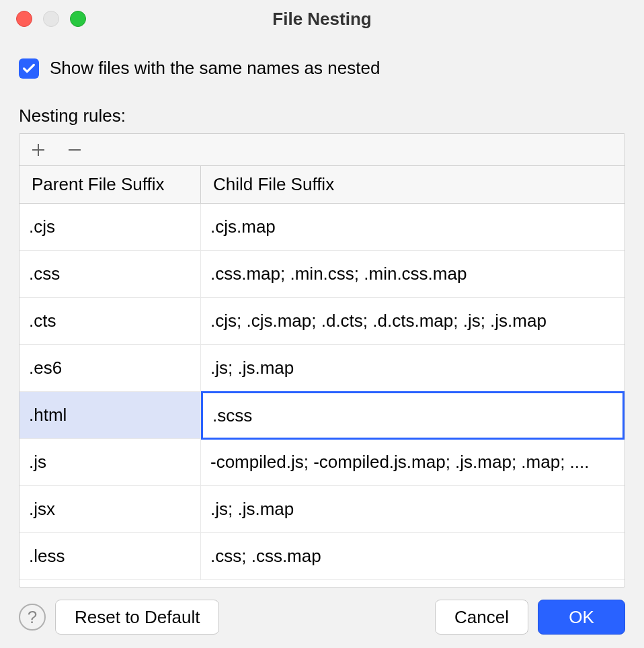  Describe the element at coordinates (322, 19) in the screenshot. I see `titlebar: File Nesting` at that location.